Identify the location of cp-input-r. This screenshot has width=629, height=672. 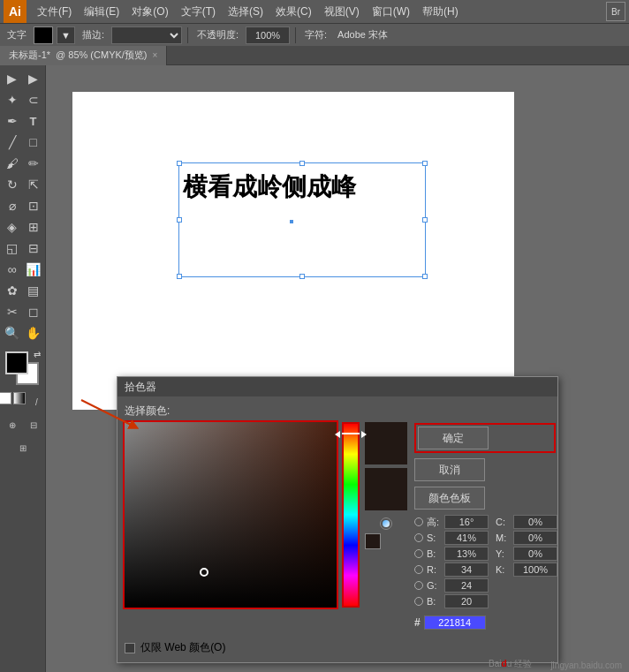
(466, 570).